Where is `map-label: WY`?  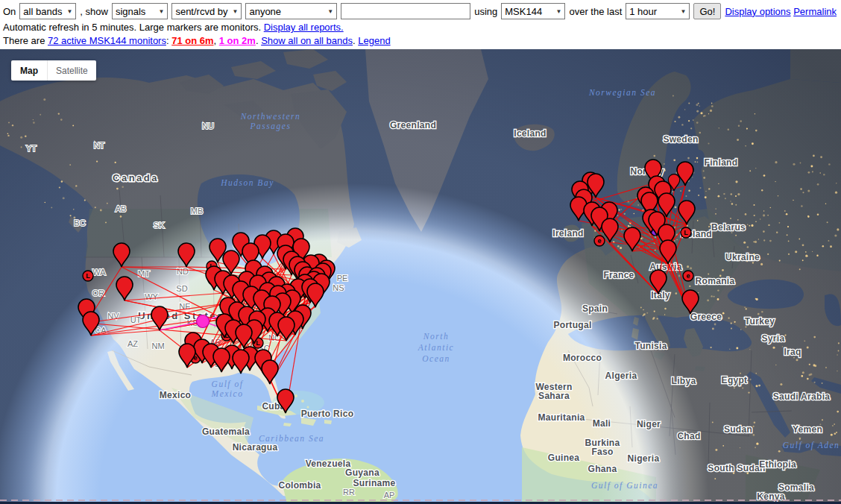
map-label: WY is located at coordinates (151, 297).